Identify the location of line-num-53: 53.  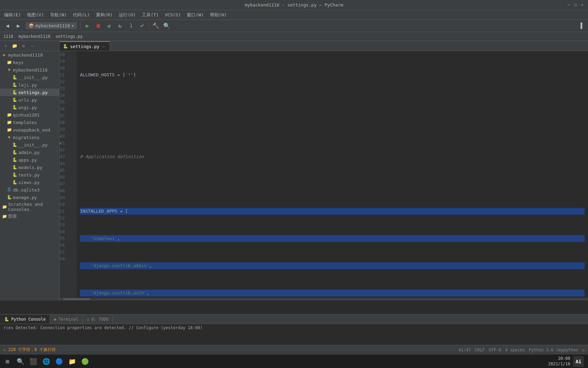
(67, 225).